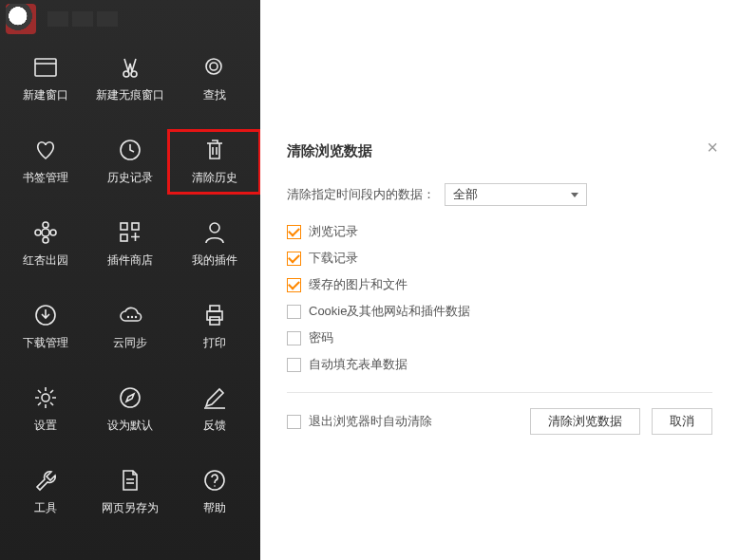 Image resolution: width=739 pixels, height=560 pixels. What do you see at coordinates (131, 492) in the screenshot?
I see `sidebar-item-16: 网页另存为` at bounding box center [131, 492].